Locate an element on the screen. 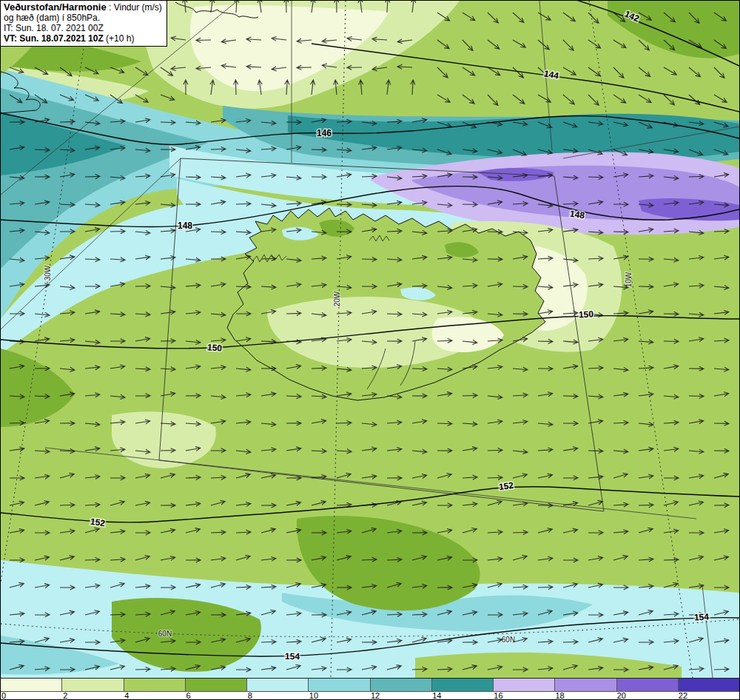  colorbar-tick-label: 14 is located at coordinates (437, 696).